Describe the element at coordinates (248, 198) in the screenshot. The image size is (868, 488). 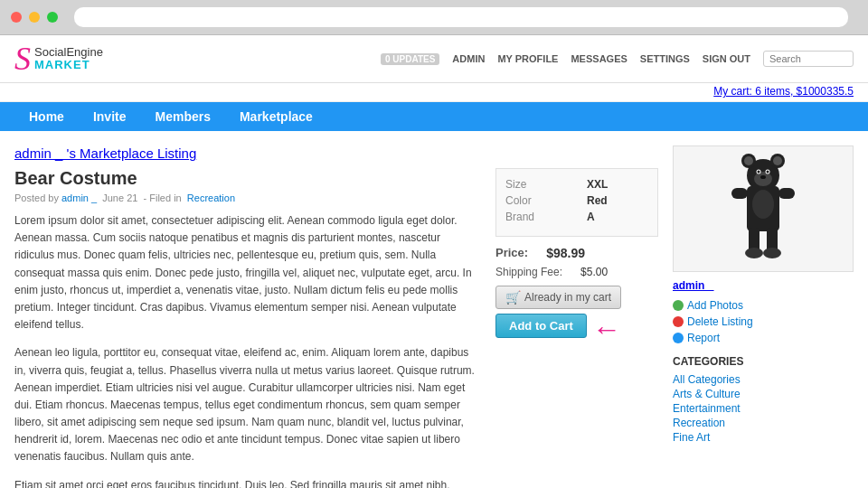
I see `posted-by: Posted by admin _ June 21 - Filed in Rec…` at that location.